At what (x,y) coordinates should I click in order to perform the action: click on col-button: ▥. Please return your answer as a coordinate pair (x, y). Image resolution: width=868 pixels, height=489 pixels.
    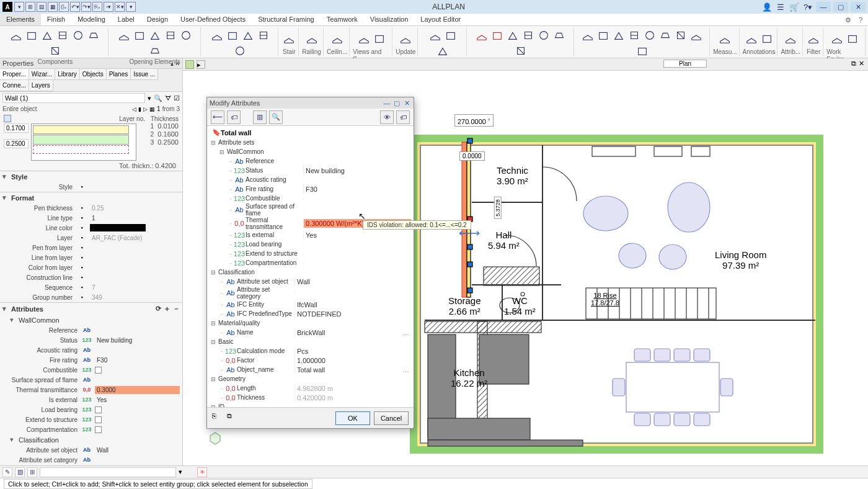
    Looking at the image, I should click on (260, 117).